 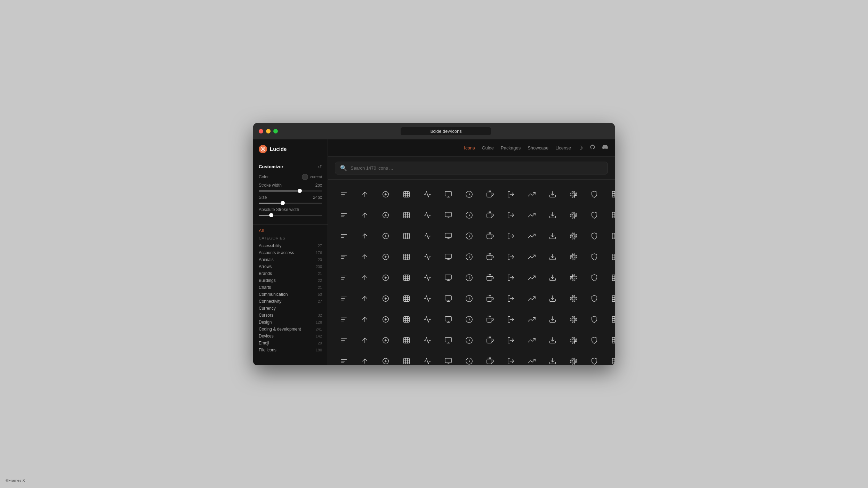 I want to click on nav-item: Buildings22, so click(x=290, y=280).